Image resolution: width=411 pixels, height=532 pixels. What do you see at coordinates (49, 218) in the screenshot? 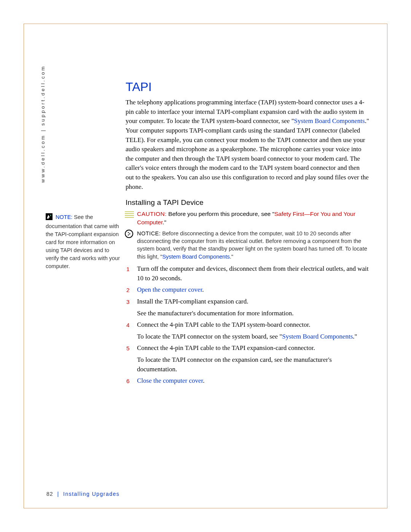
I see `note-icon` at bounding box center [49, 218].